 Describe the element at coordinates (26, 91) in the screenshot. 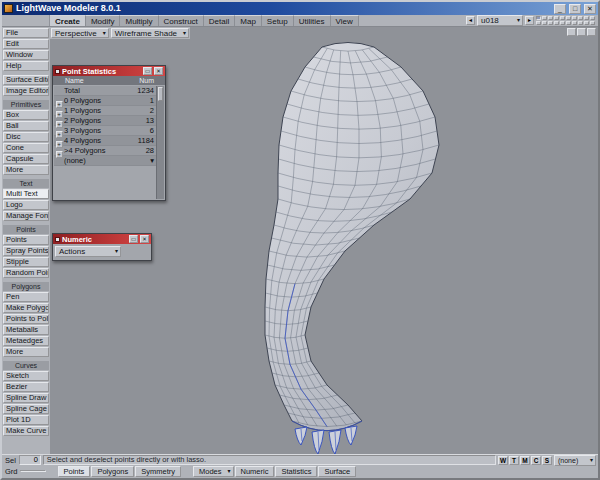

I see `sidebar-item-image-editor: Image Editor` at that location.